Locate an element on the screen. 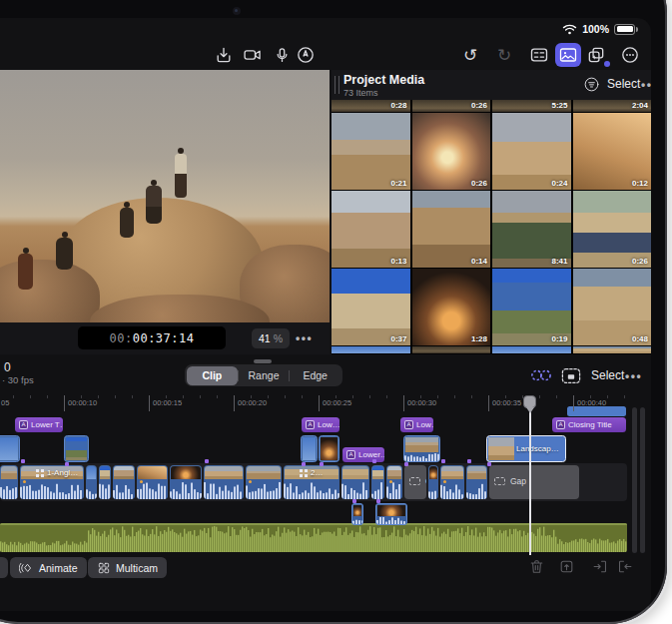  cutoff-footer-button is located at coordinates (4, 567).